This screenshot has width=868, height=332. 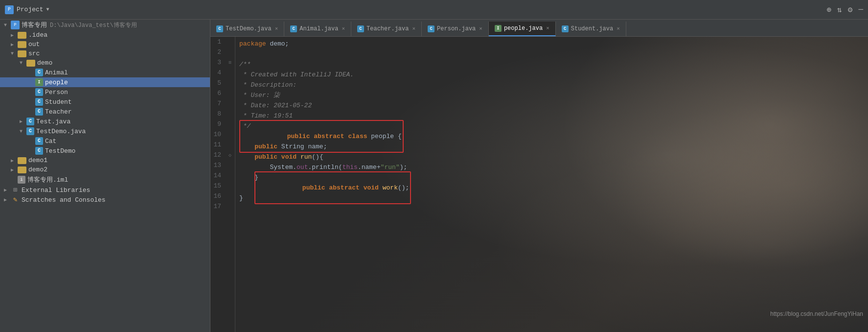 I want to click on code-line-7: * Date: 2021-05-22, so click(x=552, y=106).